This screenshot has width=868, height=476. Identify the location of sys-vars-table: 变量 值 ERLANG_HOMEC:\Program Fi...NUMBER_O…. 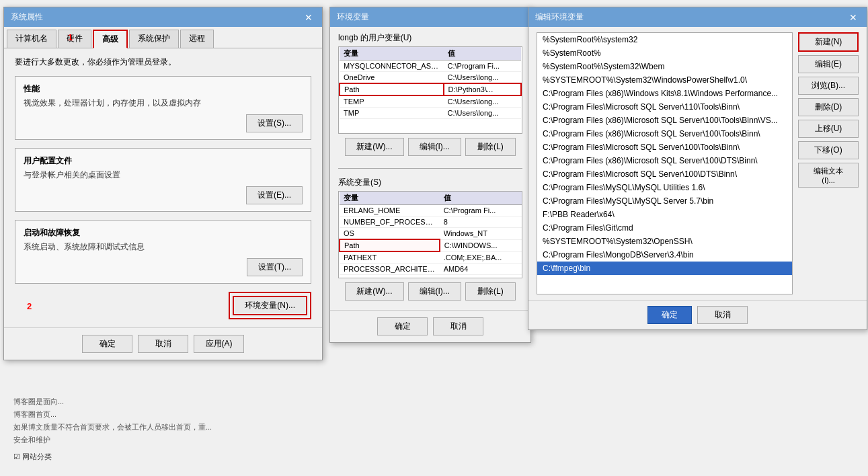
(430, 235).